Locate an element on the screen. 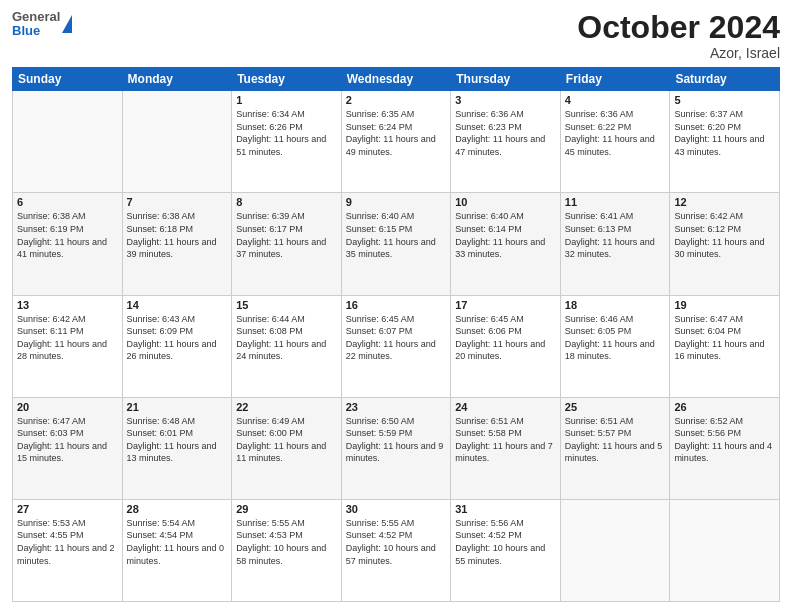 The image size is (792, 612). table-row: 22Sunrise: 6:49 AMSunset: 6:00 PMDayligh… is located at coordinates (287, 448).